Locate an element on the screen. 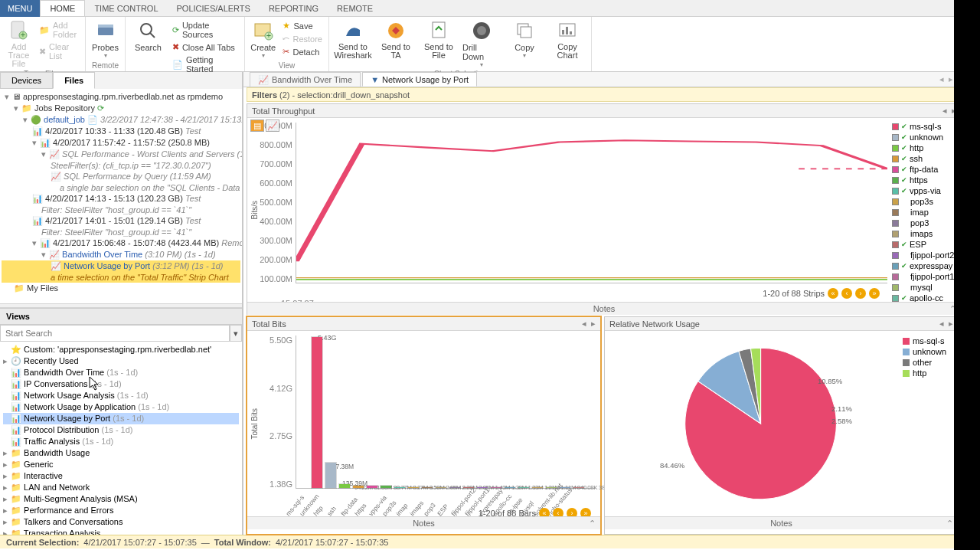 The image size is (980, 550). legend-item: fjippol-port2 is located at coordinates (926, 255).